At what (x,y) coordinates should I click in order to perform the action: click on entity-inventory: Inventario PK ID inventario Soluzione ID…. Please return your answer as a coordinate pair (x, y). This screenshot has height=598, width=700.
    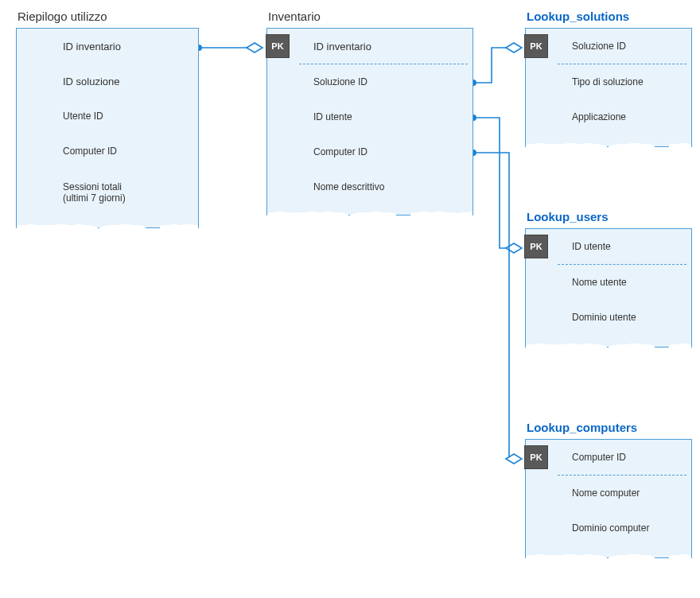
    Looking at the image, I should click on (370, 113).